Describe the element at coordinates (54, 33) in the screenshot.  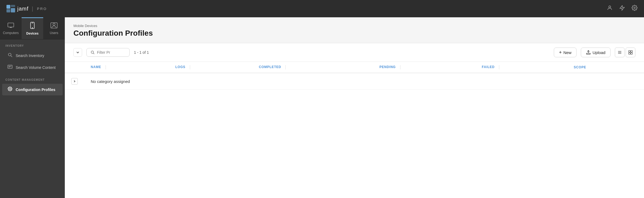
I see `users-tab-label: Users` at that location.